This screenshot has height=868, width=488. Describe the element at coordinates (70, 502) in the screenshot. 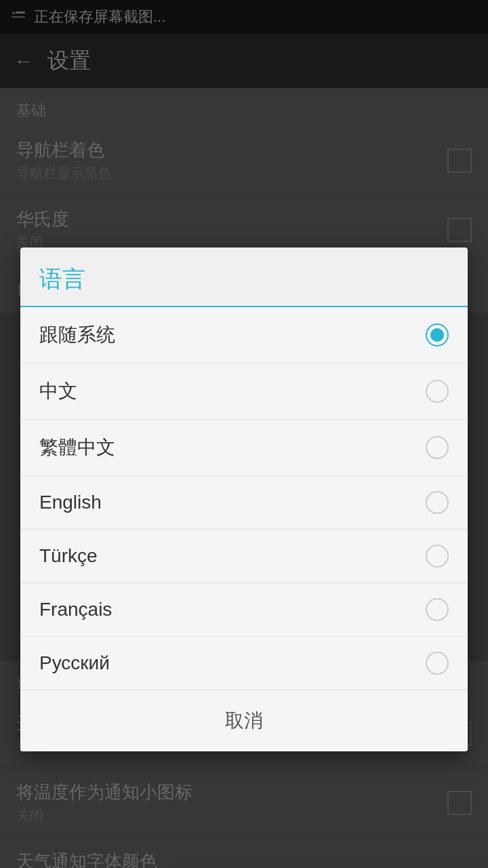

I see `dialog-option-label-3: English` at that location.